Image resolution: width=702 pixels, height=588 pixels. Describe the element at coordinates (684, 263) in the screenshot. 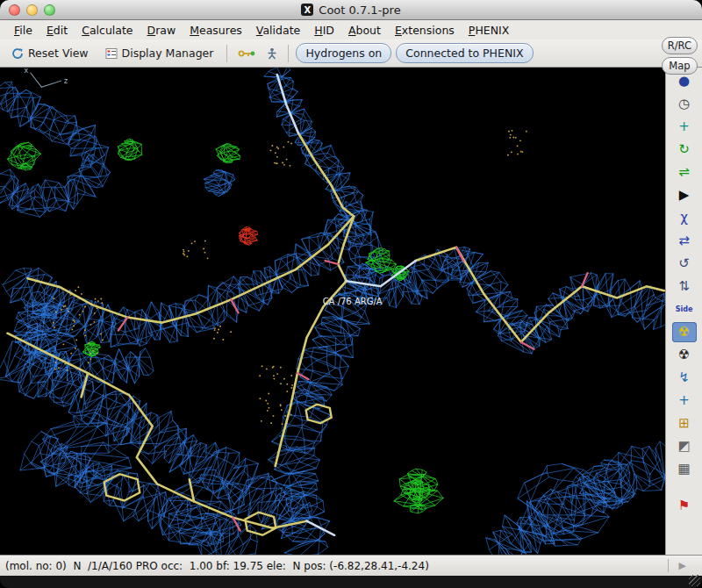

I see `rotate-translate-icon: ↺` at that location.